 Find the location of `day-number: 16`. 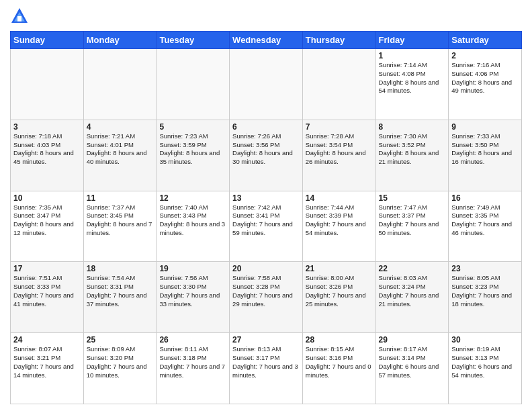

day-number: 16 is located at coordinates (485, 198).